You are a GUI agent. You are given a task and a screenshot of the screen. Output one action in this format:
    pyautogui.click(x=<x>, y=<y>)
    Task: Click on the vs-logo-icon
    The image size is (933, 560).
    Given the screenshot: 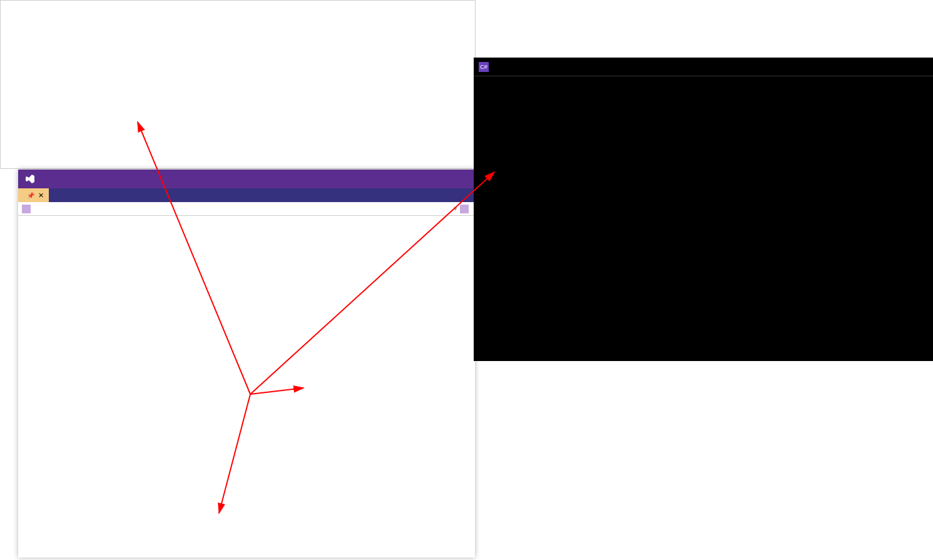 What is the action you would take?
    pyautogui.click(x=30, y=179)
    